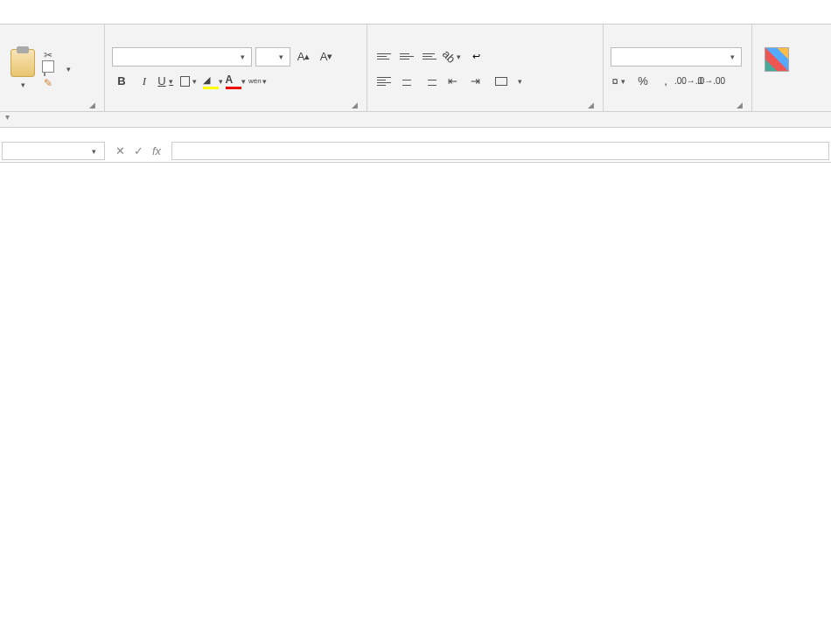  I want to click on fx-icon: fx, so click(157, 150).